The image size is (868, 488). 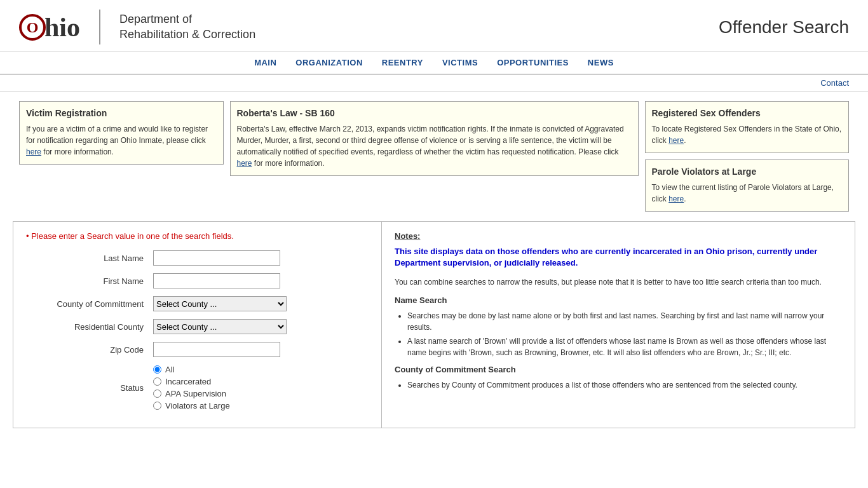 I want to click on notes-general: You can combine searches to narrow the r…, so click(x=618, y=282).